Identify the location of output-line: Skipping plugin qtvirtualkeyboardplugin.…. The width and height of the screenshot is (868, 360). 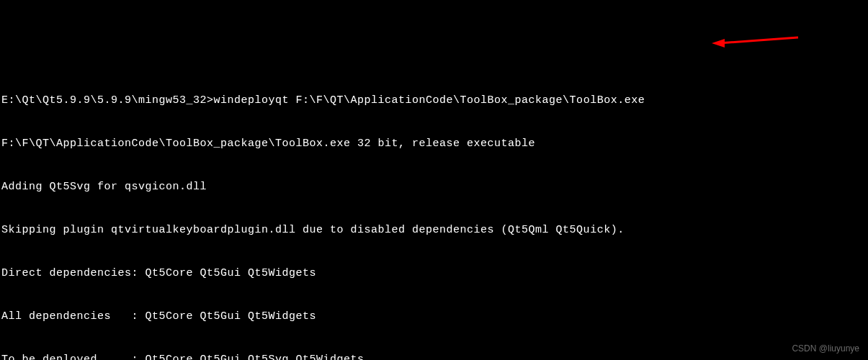
(434, 230).